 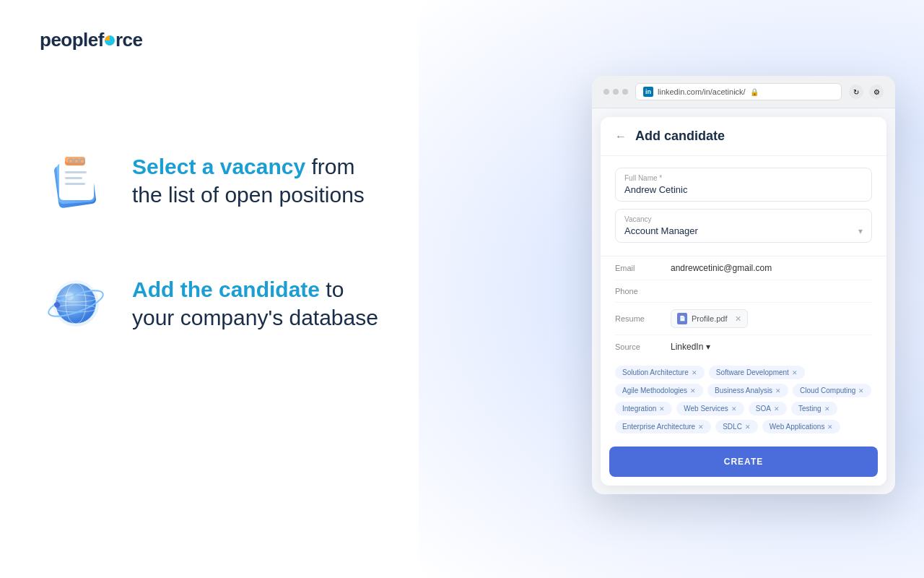 What do you see at coordinates (744, 231) in the screenshot?
I see `vacancy-select: Account Manager ▾` at bounding box center [744, 231].